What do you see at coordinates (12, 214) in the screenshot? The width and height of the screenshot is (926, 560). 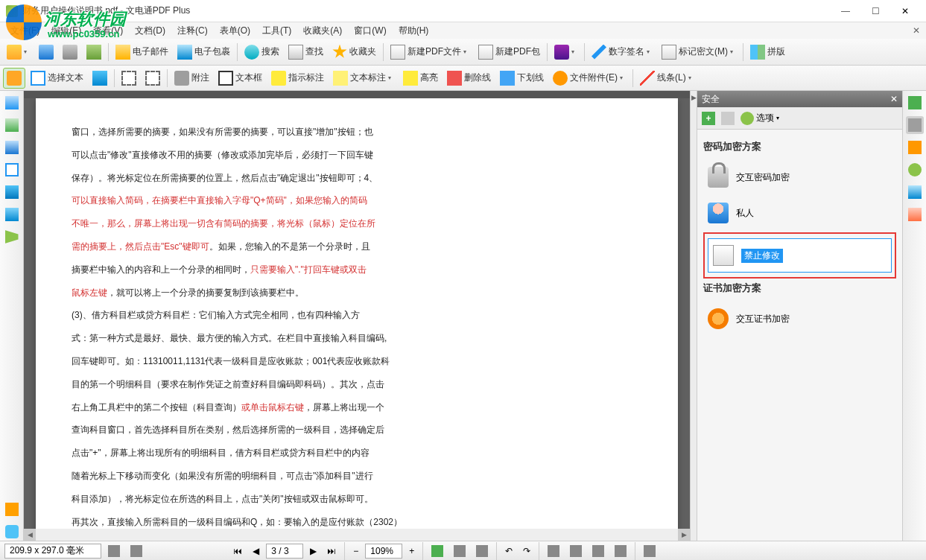 I see `outline-panel-button` at bounding box center [12, 214].